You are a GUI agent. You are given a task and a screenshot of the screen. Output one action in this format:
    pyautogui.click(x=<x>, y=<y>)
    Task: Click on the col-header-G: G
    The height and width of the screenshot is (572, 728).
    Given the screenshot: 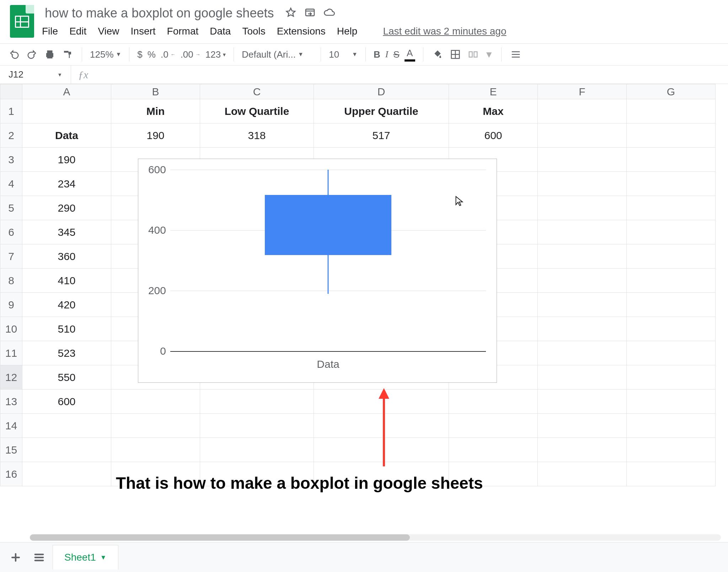 What is the action you would take?
    pyautogui.click(x=671, y=92)
    